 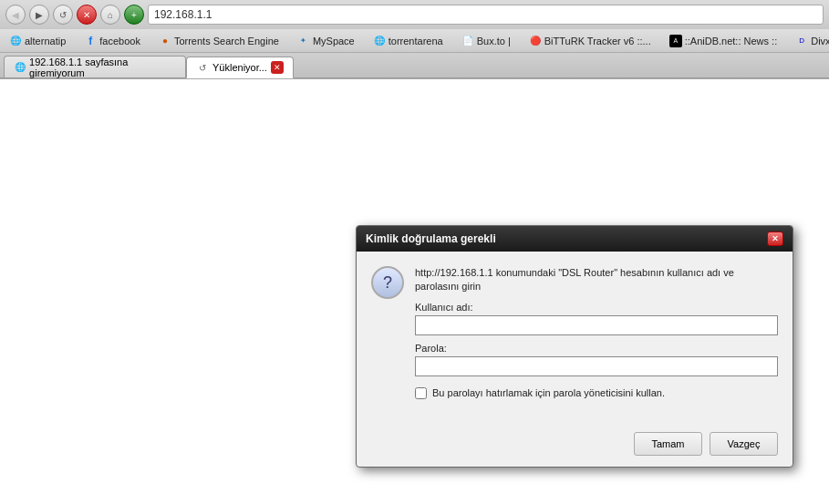 What do you see at coordinates (90, 41) in the screenshot?
I see `facebook-icon: f` at bounding box center [90, 41].